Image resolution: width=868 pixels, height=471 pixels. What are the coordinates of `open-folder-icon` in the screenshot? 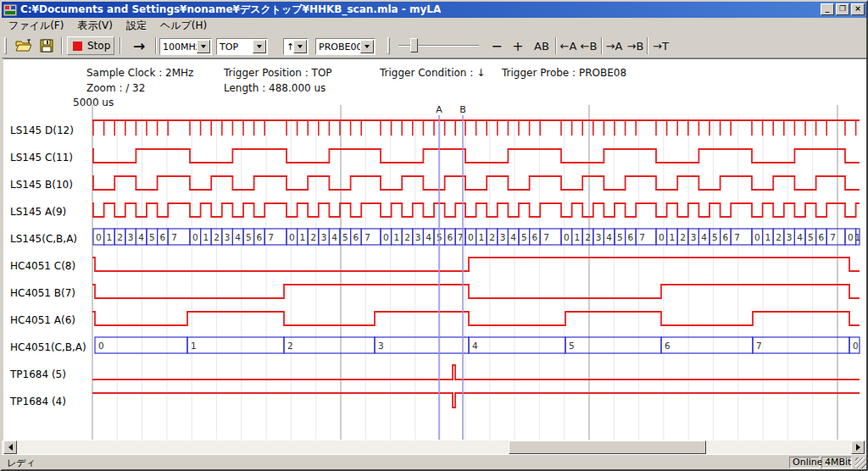 It's located at (24, 46).